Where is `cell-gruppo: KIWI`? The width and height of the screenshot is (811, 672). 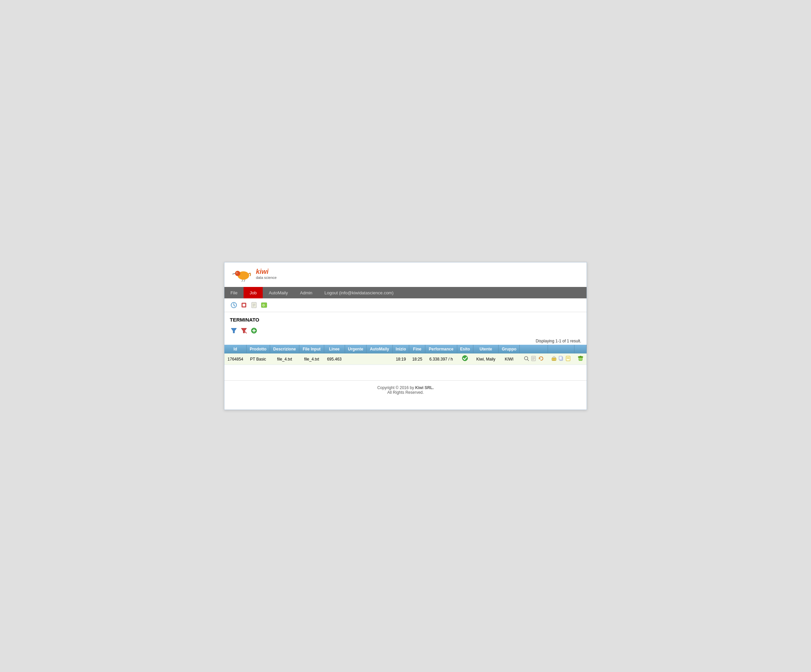
cell-gruppo: KIWI is located at coordinates (509, 359).